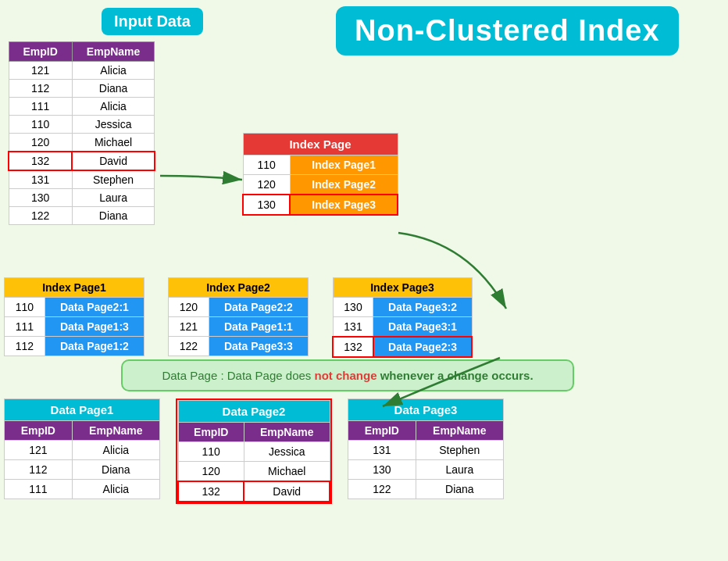 This screenshot has height=561, width=728. I want to click on dp-empid: 121, so click(39, 450).